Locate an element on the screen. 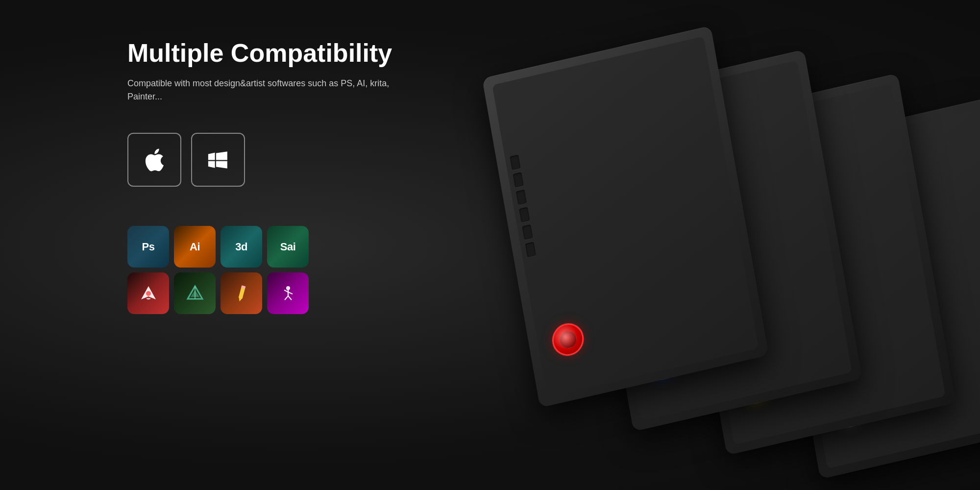 The width and height of the screenshot is (980, 490). krita-logo-icon is located at coordinates (148, 294).